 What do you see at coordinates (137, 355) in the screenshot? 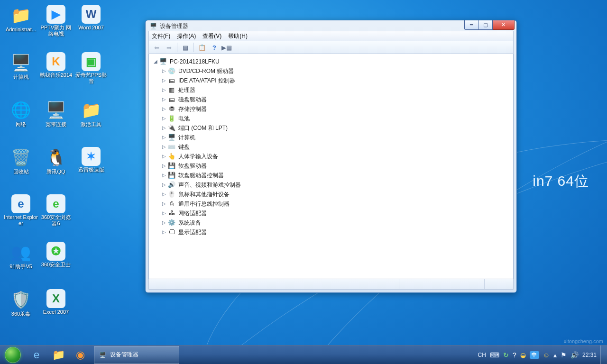
I see `task-device-manager: 🖥️ 设备管理器` at bounding box center [137, 355].